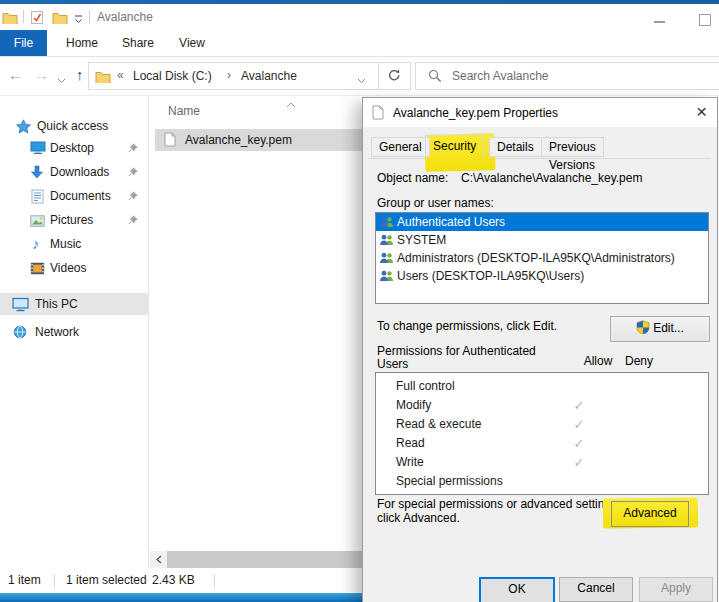 The image size is (719, 602). I want to click on user-name: SYSTEM, so click(422, 240).